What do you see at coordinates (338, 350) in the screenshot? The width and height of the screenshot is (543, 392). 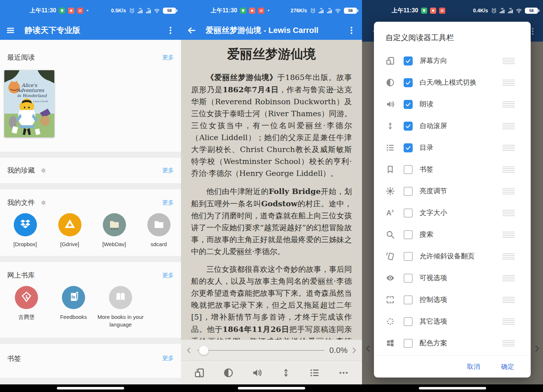 I see `progress-percent: 0.0%` at bounding box center [338, 350].